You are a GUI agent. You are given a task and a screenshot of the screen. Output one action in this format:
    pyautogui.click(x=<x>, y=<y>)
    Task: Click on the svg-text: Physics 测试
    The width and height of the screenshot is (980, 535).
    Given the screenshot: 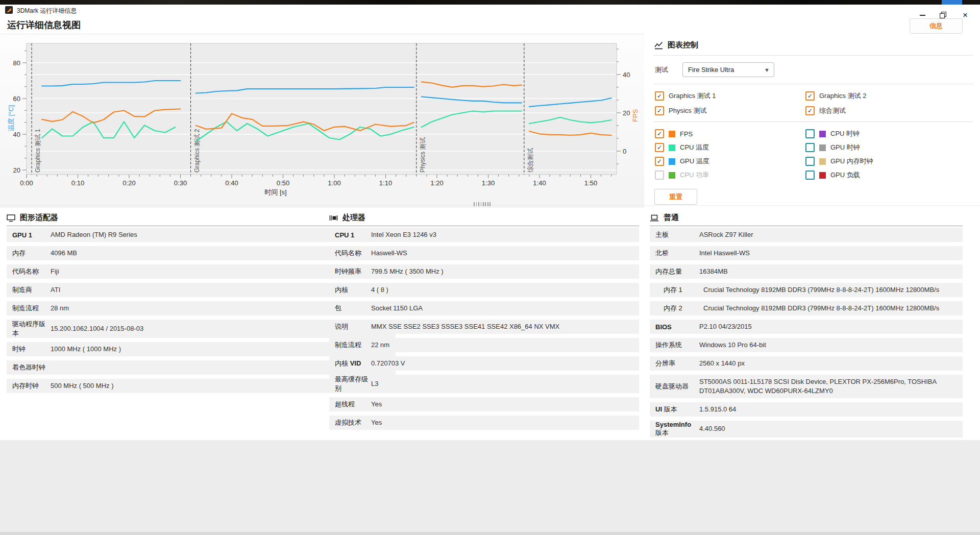 What is the action you would take?
    pyautogui.click(x=423, y=155)
    